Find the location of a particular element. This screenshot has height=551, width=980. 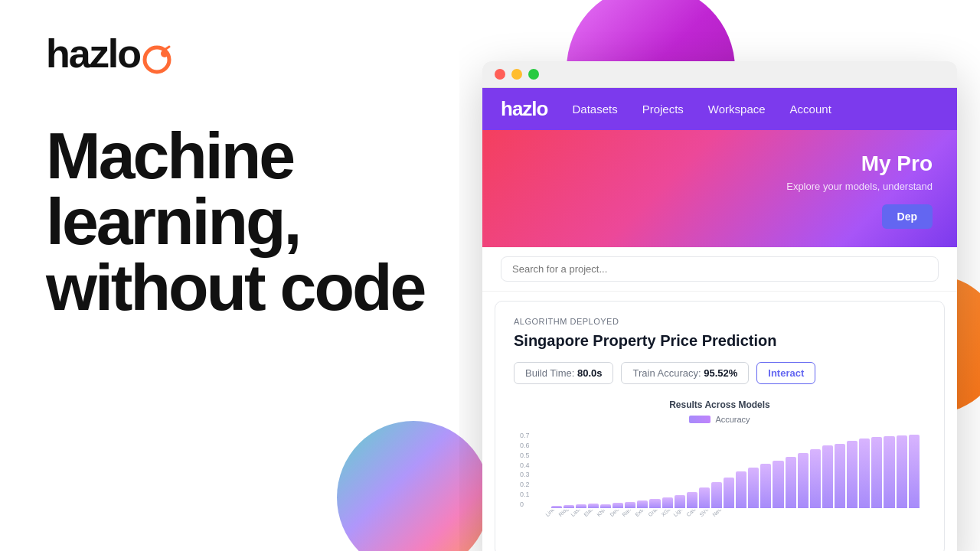

nav-workspace: Workspace is located at coordinates (737, 109).